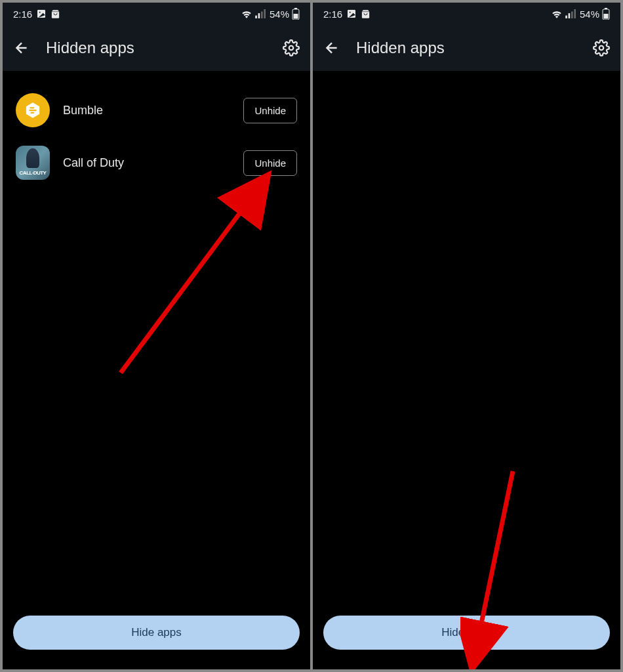 This screenshot has width=623, height=672. What do you see at coordinates (147, 163) in the screenshot?
I see `app-name-label: Call of Duty` at bounding box center [147, 163].